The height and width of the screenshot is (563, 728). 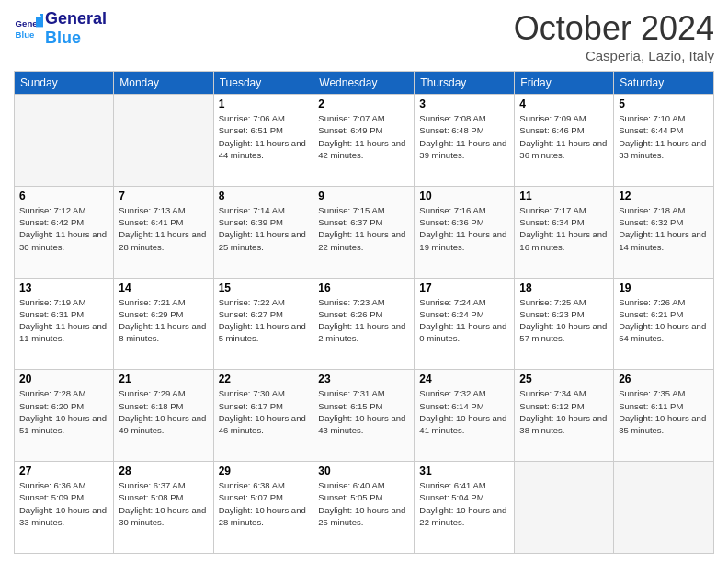 What do you see at coordinates (564, 232) in the screenshot?
I see `table-row: 11Sunrise: 7:17 AMSunset: 6:34 PMDayligh…` at bounding box center [564, 232].